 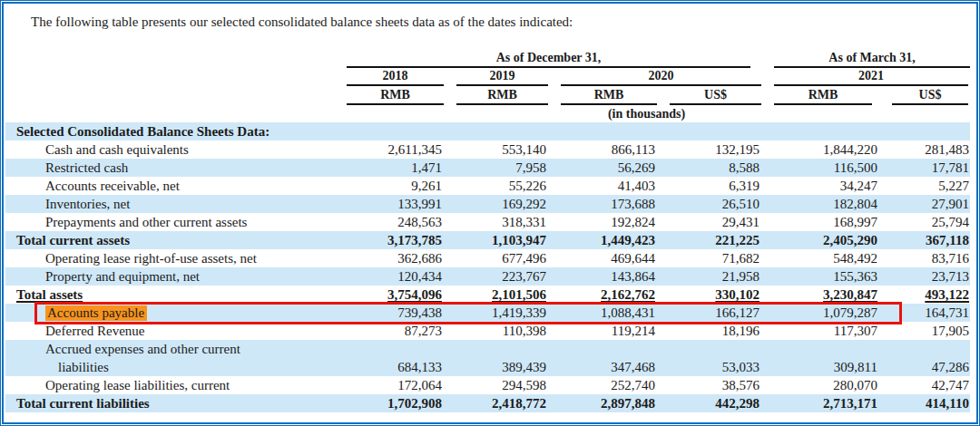 I want to click on cell-value: 3,230,847, so click(x=822, y=295).